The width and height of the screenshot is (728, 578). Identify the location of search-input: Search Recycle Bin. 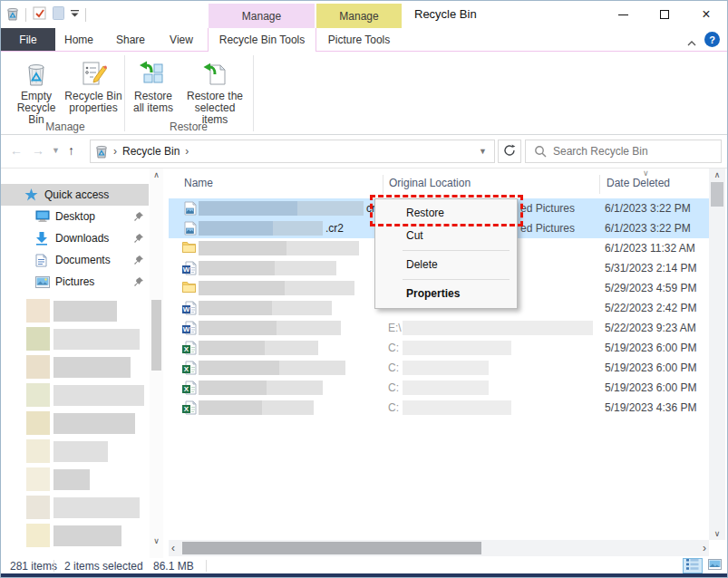
(624, 151).